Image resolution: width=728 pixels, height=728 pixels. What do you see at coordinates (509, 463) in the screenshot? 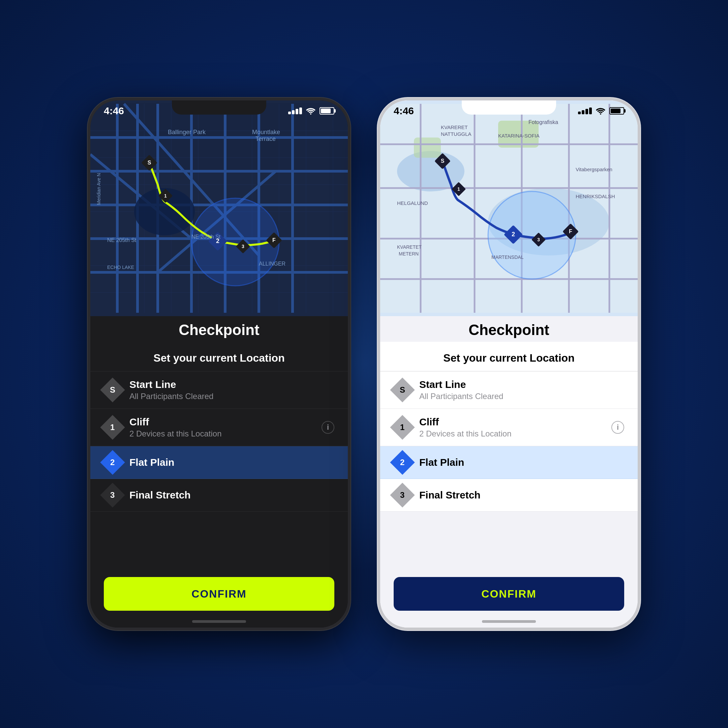
I see `checkpoint-item-flat-light: 2 Flat Plain` at bounding box center [509, 463].